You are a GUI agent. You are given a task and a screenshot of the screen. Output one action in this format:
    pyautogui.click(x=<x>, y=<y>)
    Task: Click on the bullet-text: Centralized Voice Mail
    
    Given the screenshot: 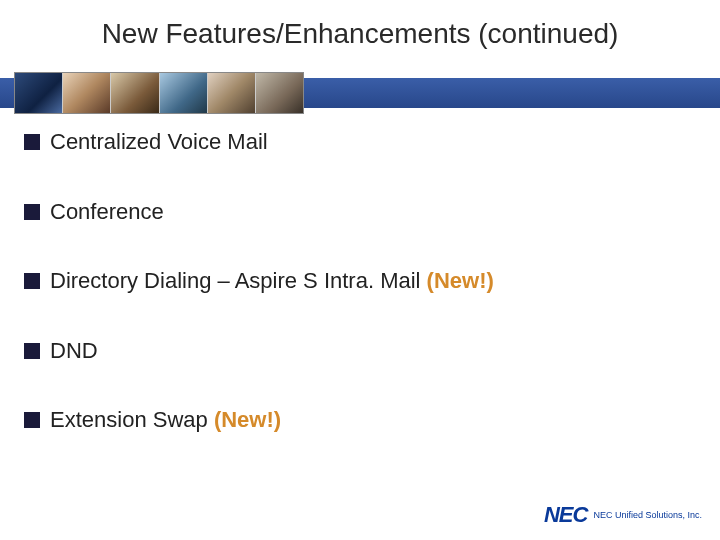 What is the action you would take?
    pyautogui.click(x=159, y=142)
    